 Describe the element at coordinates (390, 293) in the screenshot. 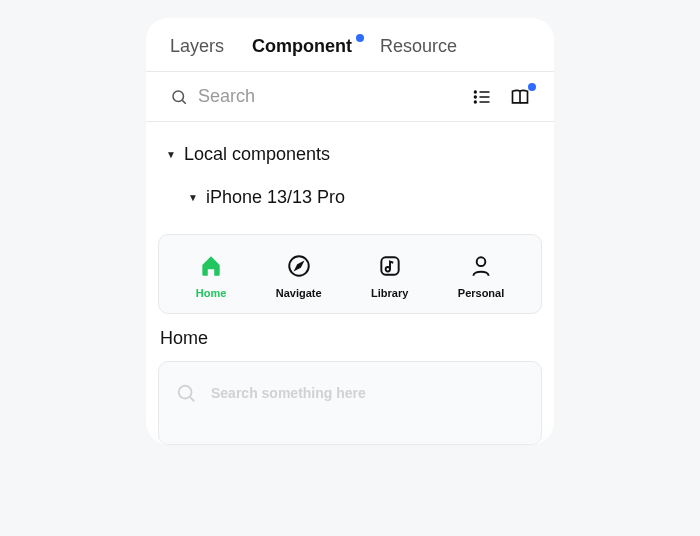

I see `nav-label: Library` at that location.